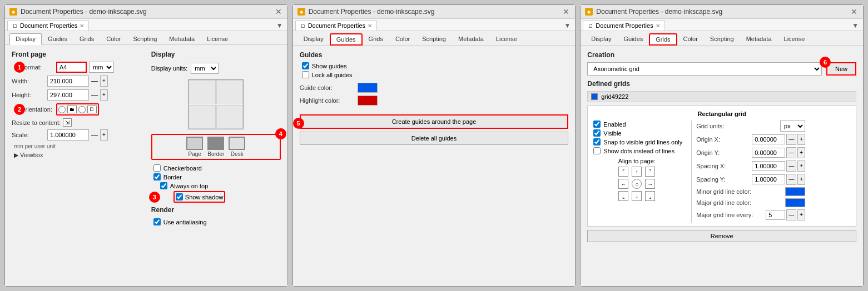 Image resolution: width=868 pixels, height=291 pixels. Describe the element at coordinates (216, 147) in the screenshot. I see `preview-border-opt: Border` at that location.